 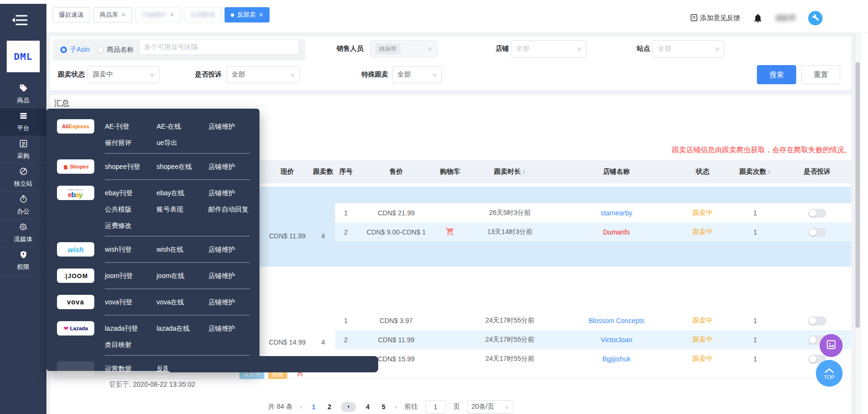 What do you see at coordinates (688, 49) in the screenshot?
I see `site-select: 全部∨` at bounding box center [688, 49].